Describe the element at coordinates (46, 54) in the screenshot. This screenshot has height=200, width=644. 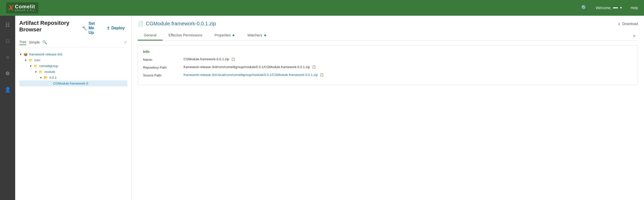
I see `tree-label-repo: framework-release-3rd` at that location.